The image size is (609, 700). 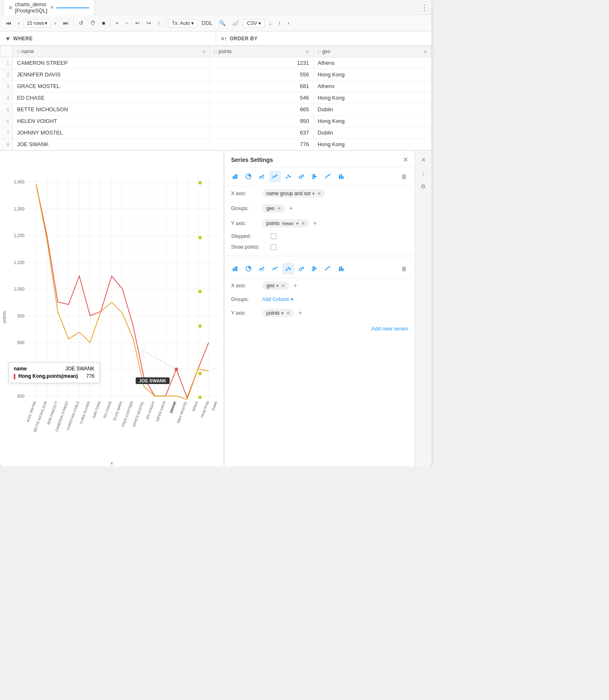 I want to click on add-row-button: +, so click(x=117, y=23).